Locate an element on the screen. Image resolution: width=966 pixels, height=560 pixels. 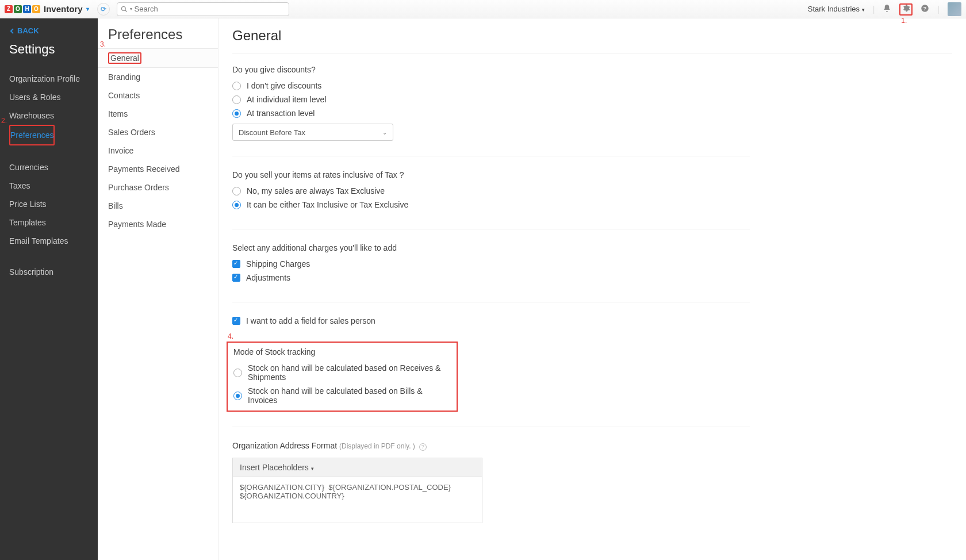
brand-name: Inventory is located at coordinates (63, 9).